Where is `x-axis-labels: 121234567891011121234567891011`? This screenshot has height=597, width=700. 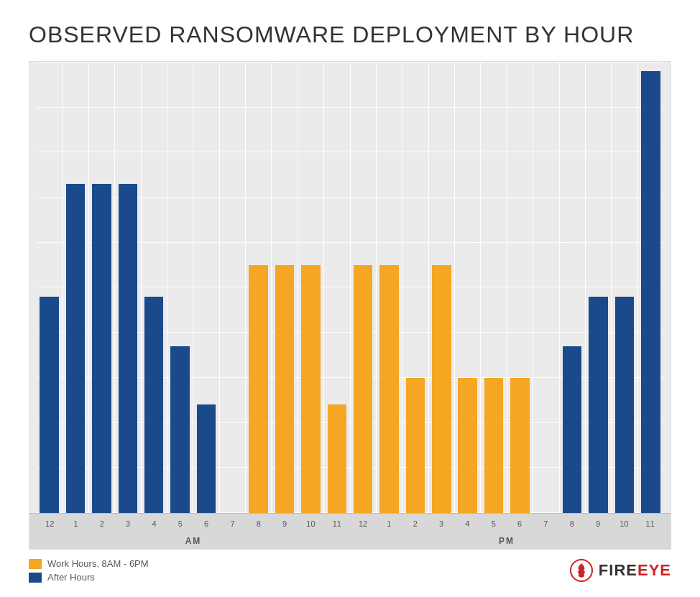 x-axis-labels: 121234567891011121234567891011 is located at coordinates (350, 523).